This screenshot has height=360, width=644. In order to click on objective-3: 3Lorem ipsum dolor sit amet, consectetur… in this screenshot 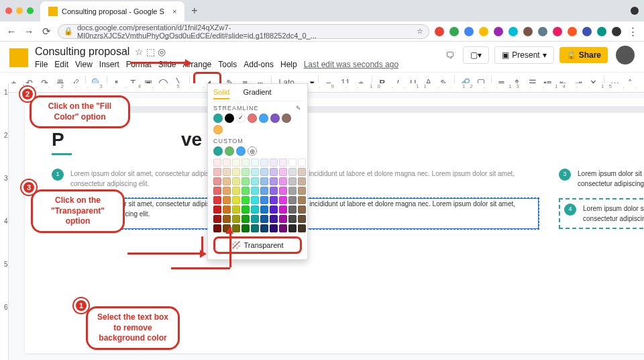, I will do `click(601, 179)`.